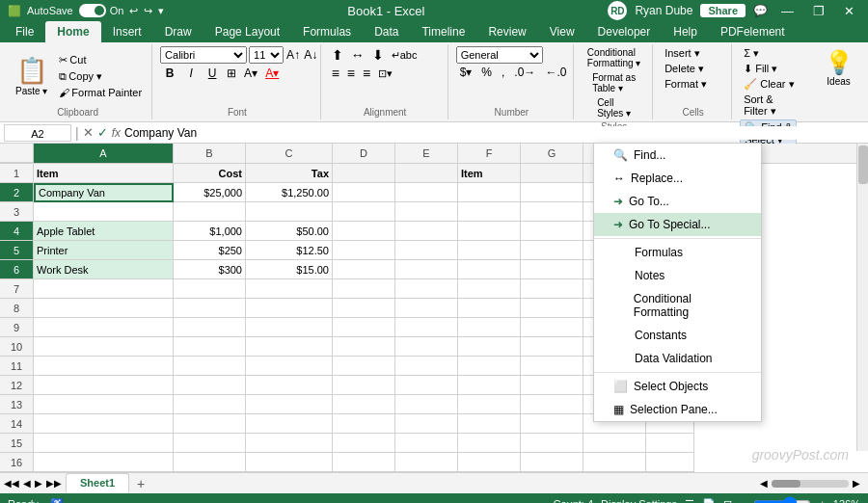 The width and height of the screenshot is (868, 503). What do you see at coordinates (38, 133) in the screenshot?
I see `name-box: A2` at bounding box center [38, 133].